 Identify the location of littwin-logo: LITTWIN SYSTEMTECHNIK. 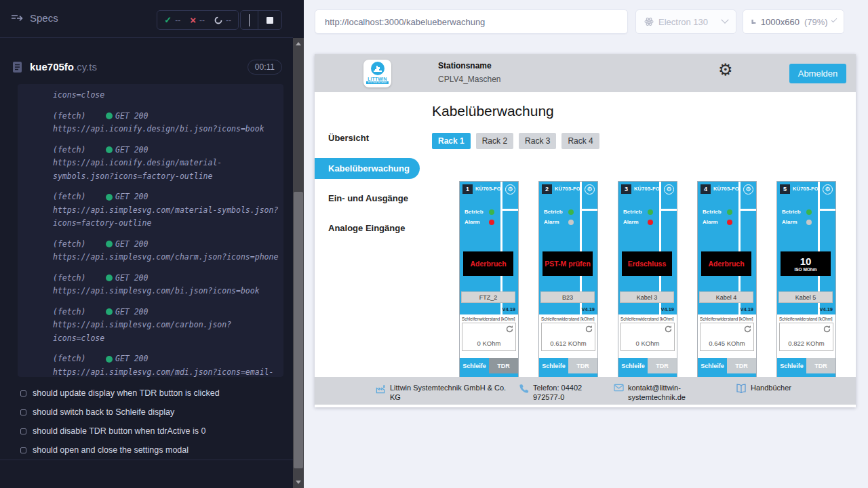
(377, 73).